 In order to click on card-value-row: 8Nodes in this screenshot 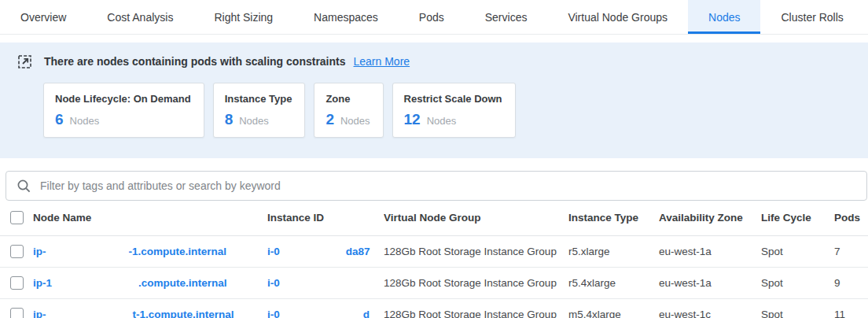, I will do `click(259, 120)`.